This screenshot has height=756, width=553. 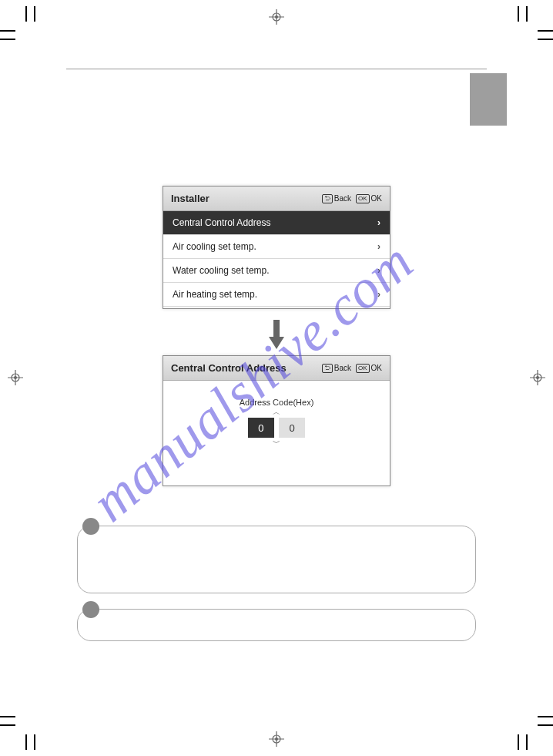 I want to click on chevron-up-icon: ︿, so click(x=276, y=412).